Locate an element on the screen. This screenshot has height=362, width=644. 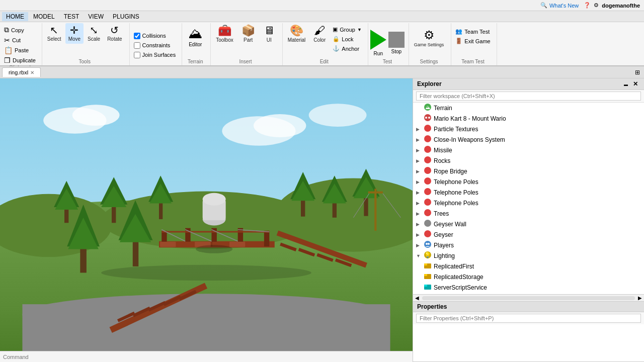
menu-view: VIEW is located at coordinates (96, 17).